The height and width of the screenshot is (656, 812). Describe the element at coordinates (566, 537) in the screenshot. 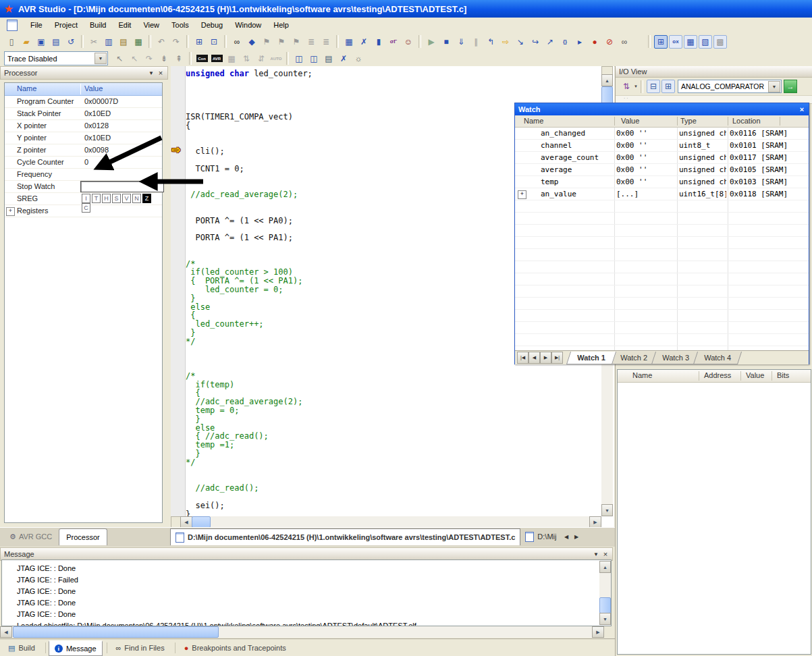

I see `tab-scroll-left: ◀` at that location.